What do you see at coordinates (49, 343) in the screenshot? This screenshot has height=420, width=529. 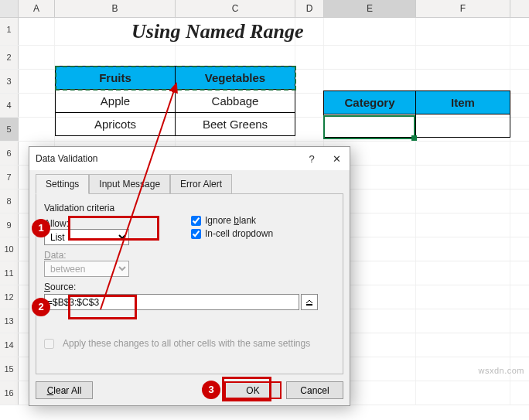 I see `apply-changes-checkbox` at bounding box center [49, 343].